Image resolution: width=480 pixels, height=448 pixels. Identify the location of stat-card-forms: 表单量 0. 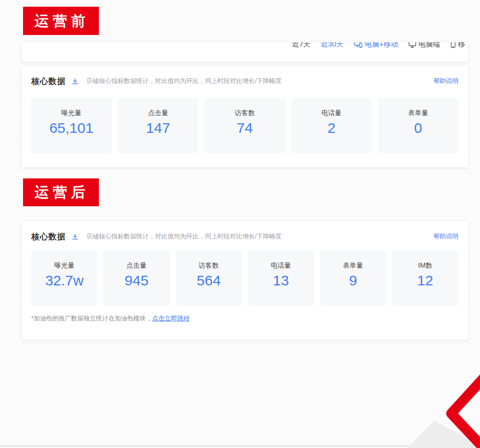
(418, 126).